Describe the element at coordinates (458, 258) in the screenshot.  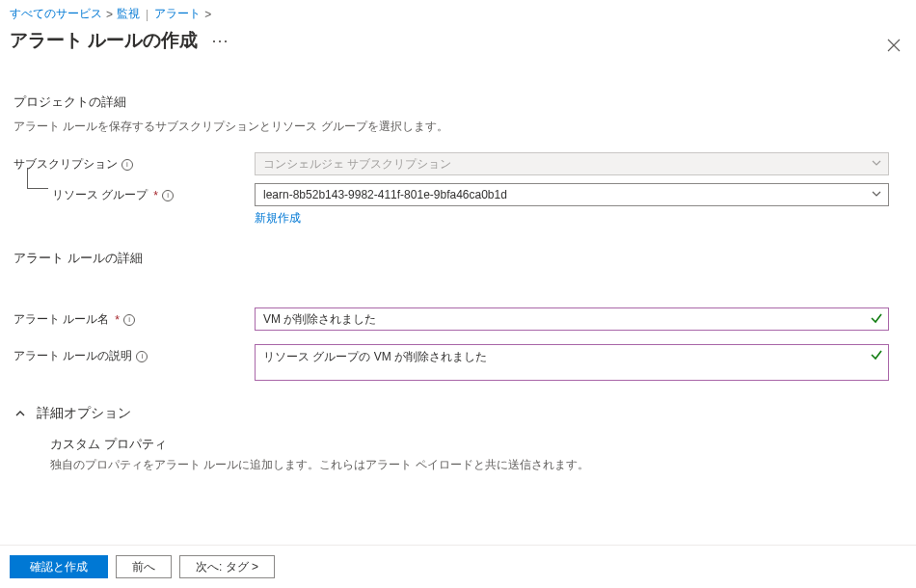
I see `rule-heading: アラート ルールの詳細` at that location.